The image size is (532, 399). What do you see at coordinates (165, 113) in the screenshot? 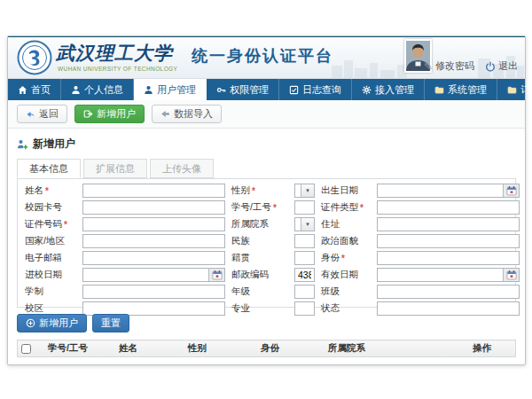
I see `import-arrow-icon` at bounding box center [165, 113].